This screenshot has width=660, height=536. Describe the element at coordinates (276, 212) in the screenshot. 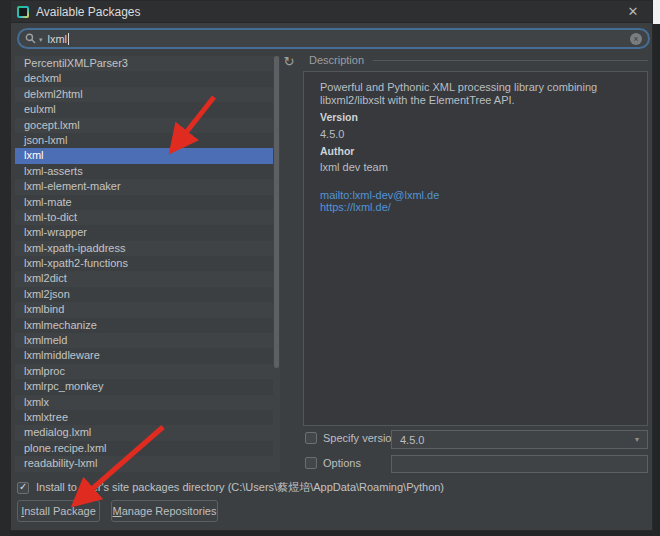

I see `scrollbar-thumb` at that location.